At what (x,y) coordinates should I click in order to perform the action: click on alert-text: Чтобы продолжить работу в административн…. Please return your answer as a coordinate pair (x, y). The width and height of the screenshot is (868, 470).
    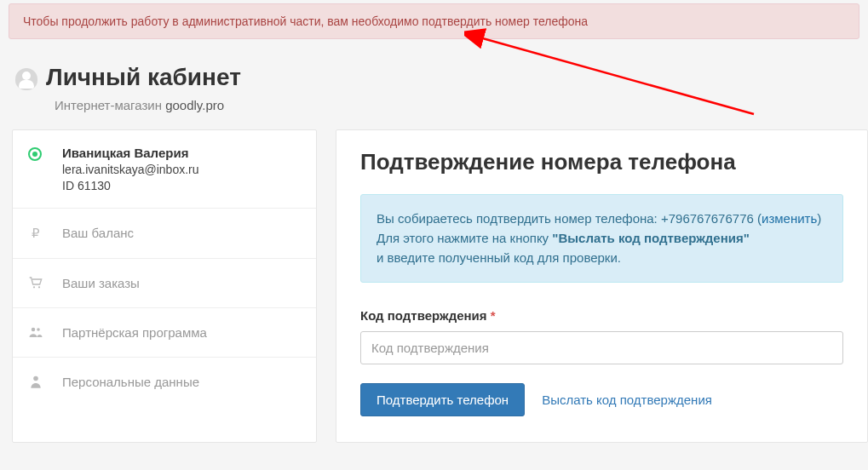
    Looking at the image, I should click on (305, 21).